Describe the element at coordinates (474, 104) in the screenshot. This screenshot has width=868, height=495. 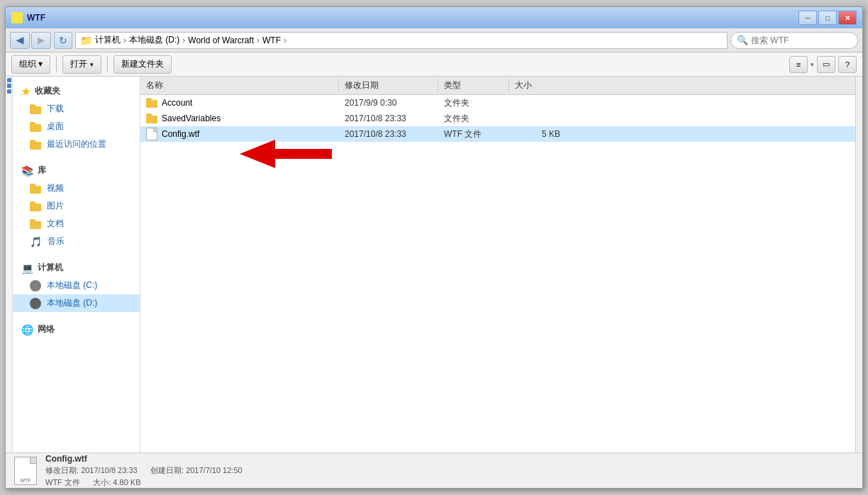
I see `file-type-account: 文件夹` at that location.